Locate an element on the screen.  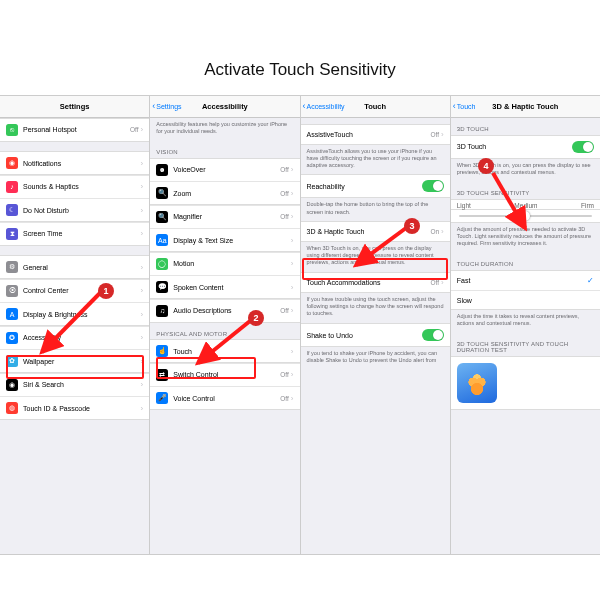
bell-icon: ◉ is located at coordinates (12, 163).